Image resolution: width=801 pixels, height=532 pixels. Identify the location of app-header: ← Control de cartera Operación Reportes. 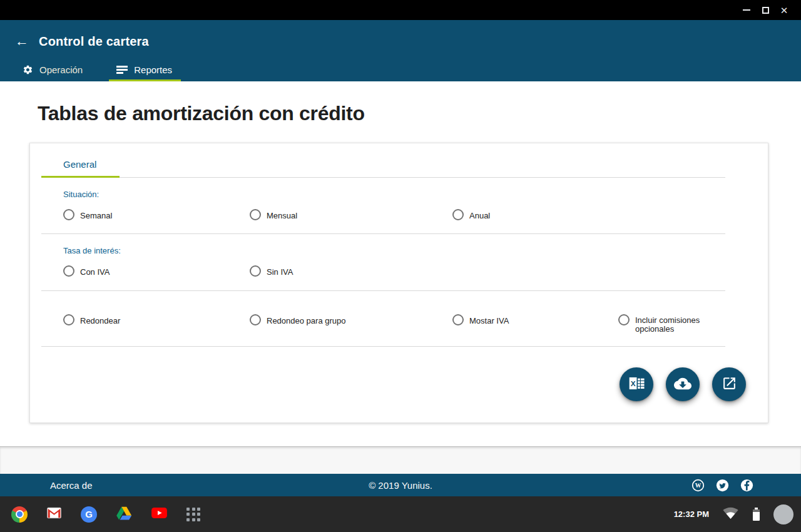
(400, 51).